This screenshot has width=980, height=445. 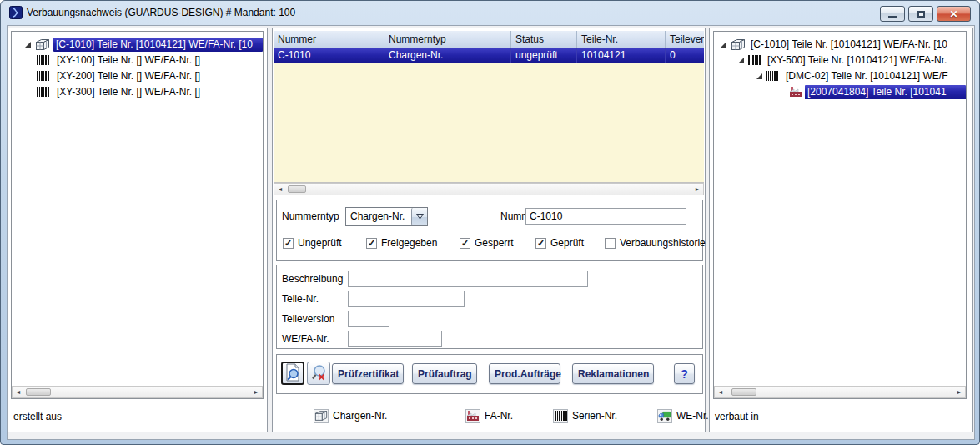 I want to click on cell-teileversion: 0, so click(x=685, y=55).